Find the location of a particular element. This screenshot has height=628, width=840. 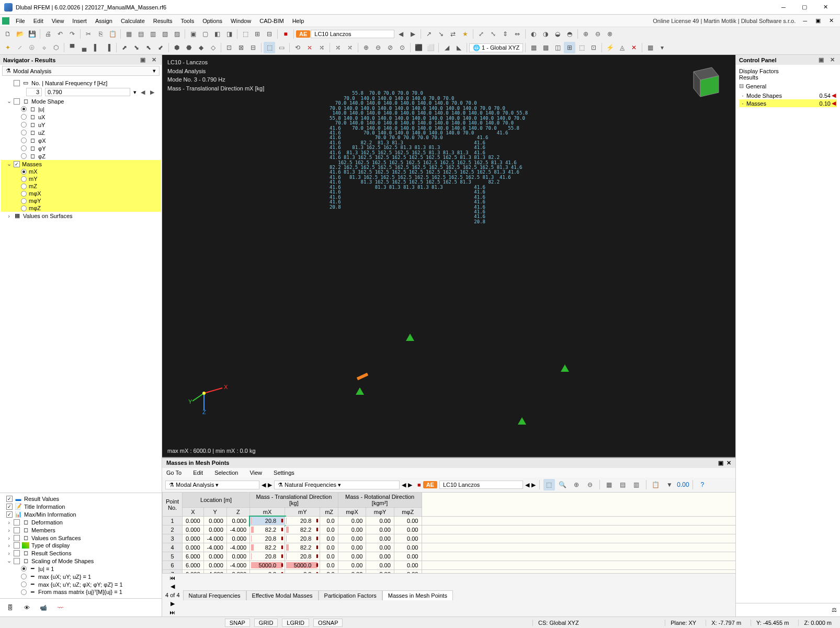

scaling-mode-shapes: ⌄◻Scaling of Mode Shapes is located at coordinates (81, 561).